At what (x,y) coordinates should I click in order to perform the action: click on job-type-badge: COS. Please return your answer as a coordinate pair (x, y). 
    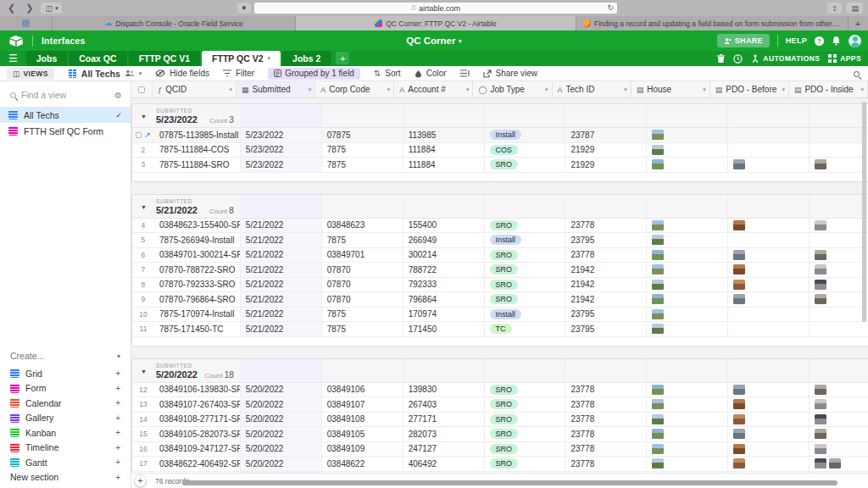
    Looking at the image, I should click on (504, 150).